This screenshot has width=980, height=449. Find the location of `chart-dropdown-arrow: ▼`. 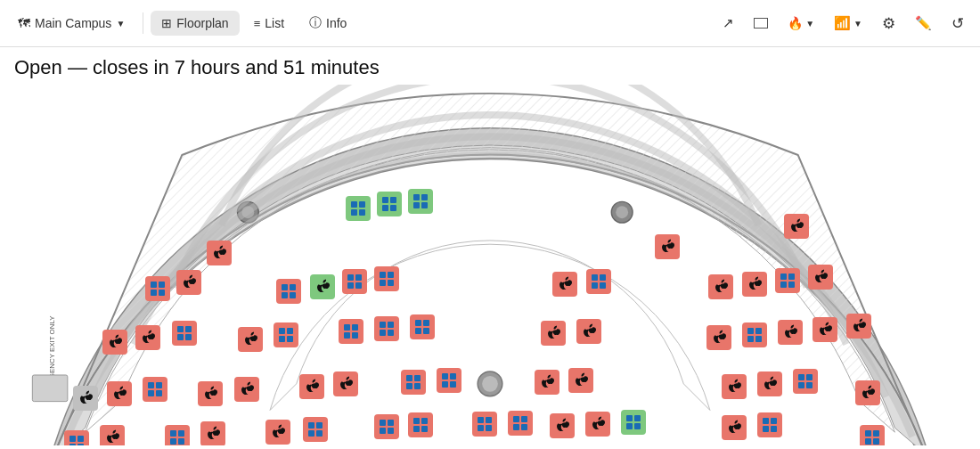

chart-dropdown-arrow: ▼ is located at coordinates (858, 23).